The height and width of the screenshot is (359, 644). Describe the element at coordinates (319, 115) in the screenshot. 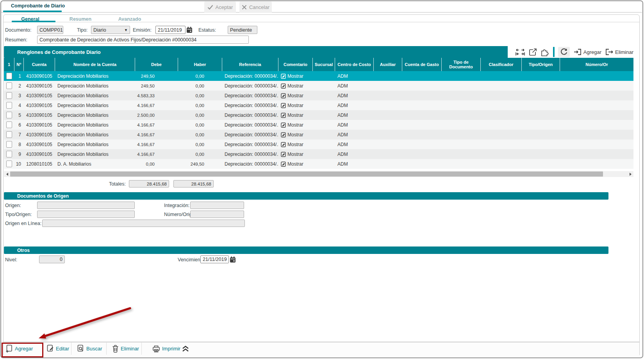

I see `table-row: 54103090105Depreciación Mobiliarios2.500…` at that location.